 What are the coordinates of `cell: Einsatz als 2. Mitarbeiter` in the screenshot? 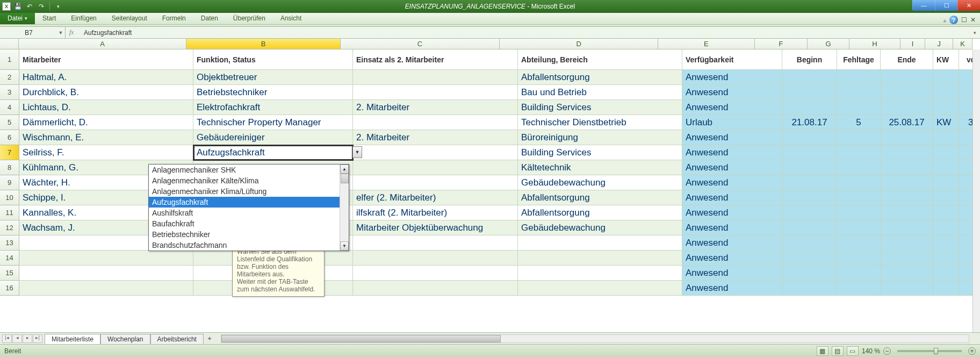 It's located at (435, 60).